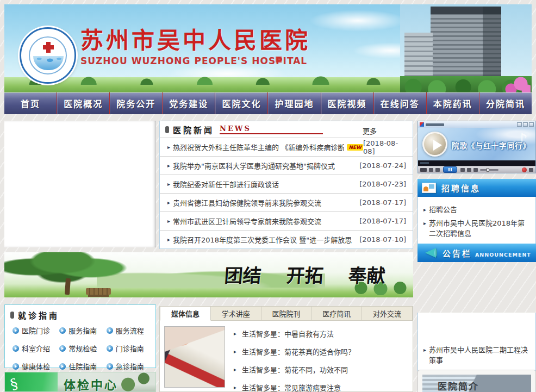 The height and width of the screenshot is (392, 536). Describe the element at coordinates (322, 351) in the screenshot. I see `media-item-link: ▸生活智多星：菊花茶真的适合你吗？` at that location.